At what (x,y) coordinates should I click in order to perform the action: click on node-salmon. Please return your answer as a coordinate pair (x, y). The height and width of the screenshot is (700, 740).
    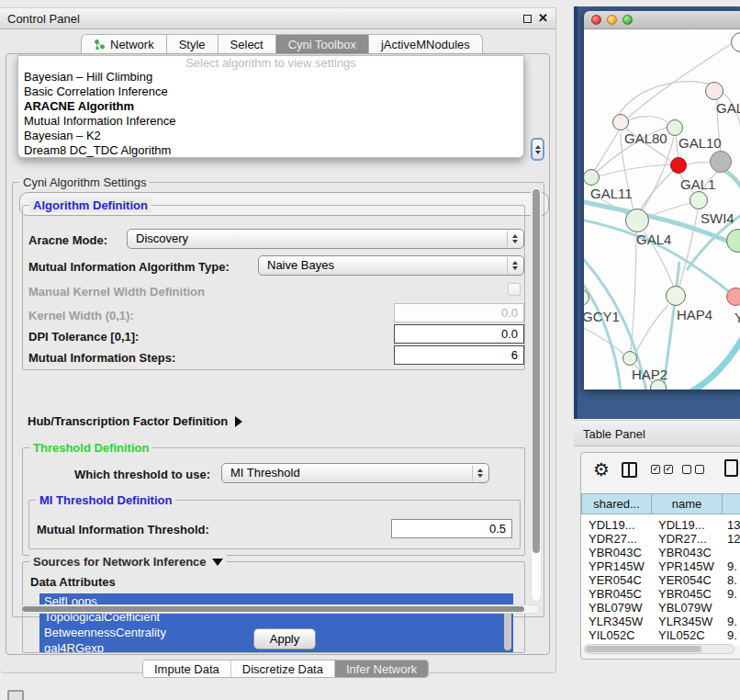
    Looking at the image, I should click on (733, 297).